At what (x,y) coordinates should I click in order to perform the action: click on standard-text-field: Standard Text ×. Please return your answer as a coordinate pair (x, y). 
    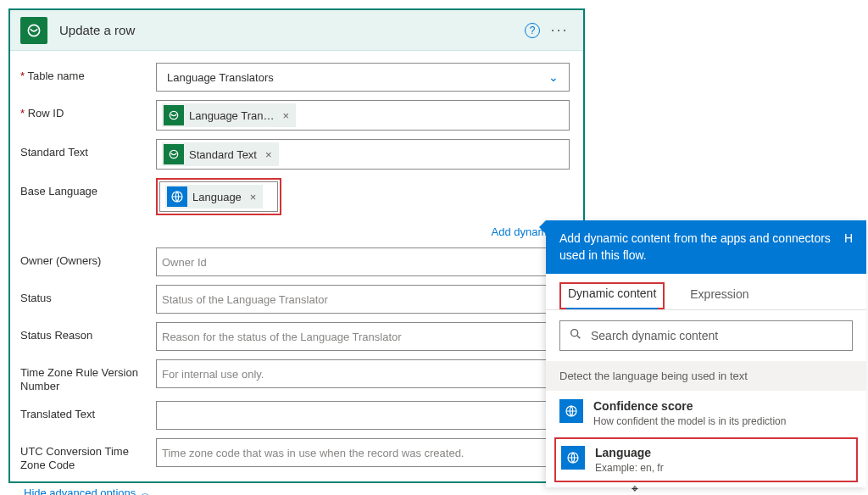
    Looking at the image, I should click on (363, 154).